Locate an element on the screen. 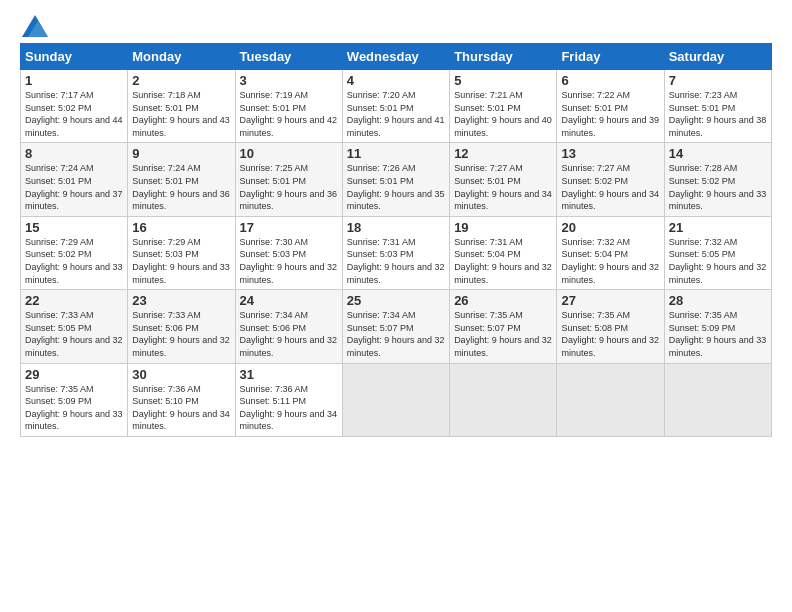 This screenshot has height=612, width=792. day-info: Sunrise: 7:36 AMSunset: 5:11 PMDaylight:… is located at coordinates (289, 408).